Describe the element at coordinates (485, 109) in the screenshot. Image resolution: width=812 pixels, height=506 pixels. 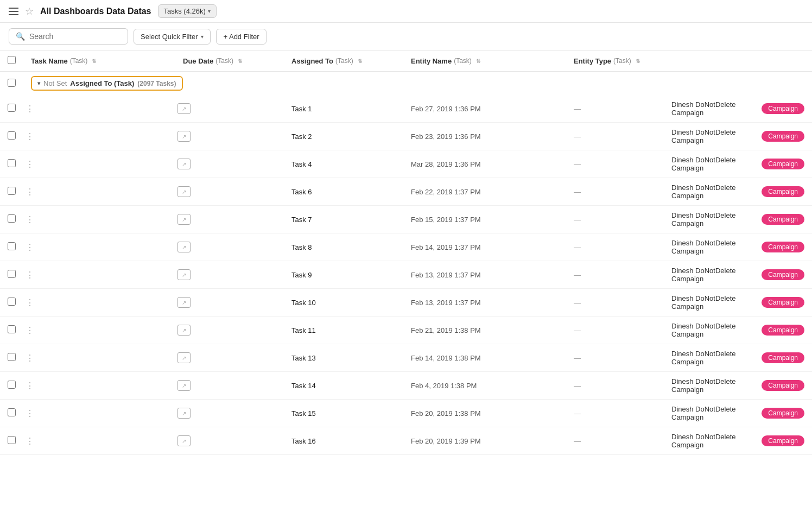
I see `row-due-date: Feb 27, 2019 1:36 PM` at that location.